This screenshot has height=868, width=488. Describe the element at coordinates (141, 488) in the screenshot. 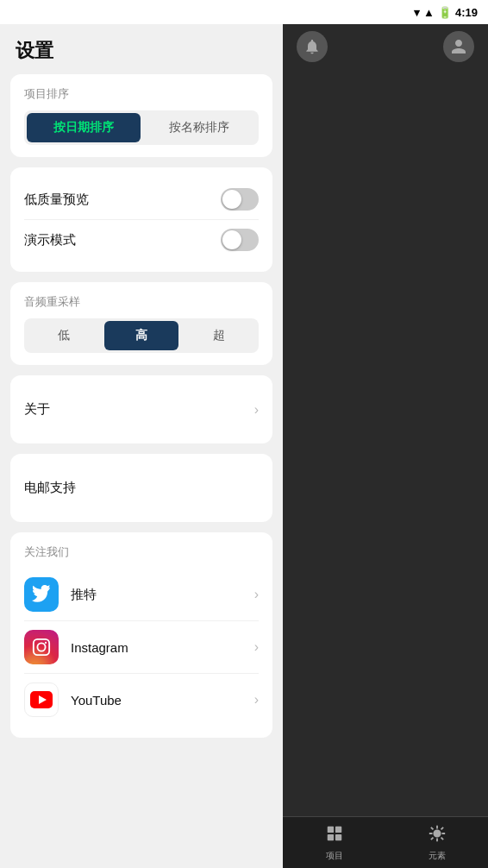

I see `email-support-card: 电邮支持` at that location.